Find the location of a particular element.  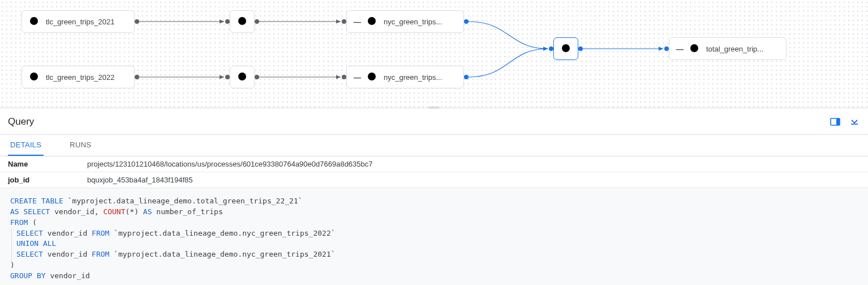

node-process-selected is located at coordinates (566, 49).